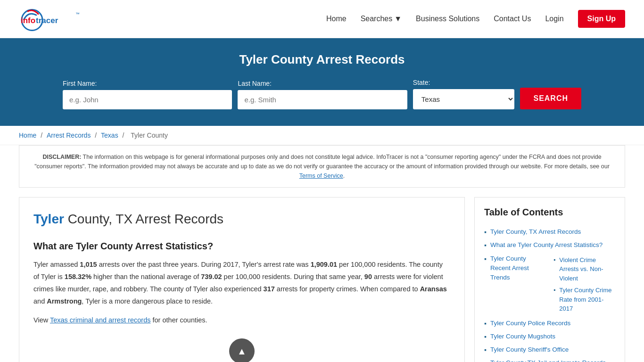 The width and height of the screenshot is (644, 362). Describe the element at coordinates (242, 283) in the screenshot. I see `article-paragraph1: Tyler amassed 1,015 arrests over the pas…` at that location.